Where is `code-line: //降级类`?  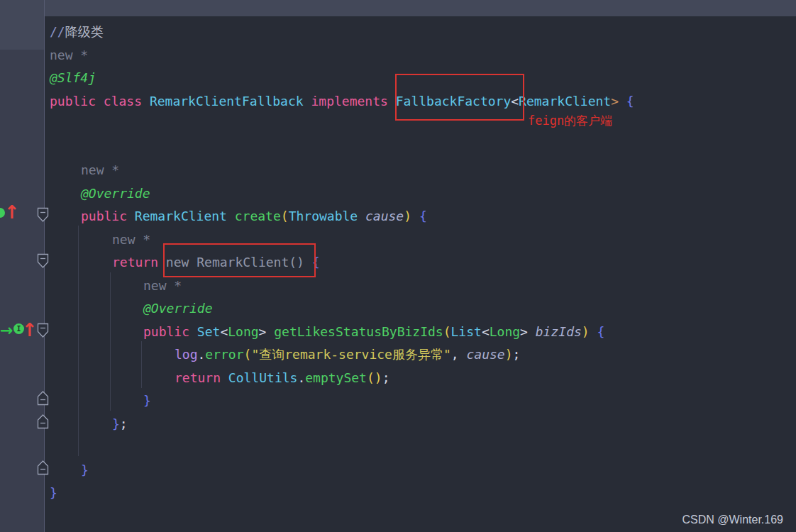 code-line: //降级类 is located at coordinates (77, 31).